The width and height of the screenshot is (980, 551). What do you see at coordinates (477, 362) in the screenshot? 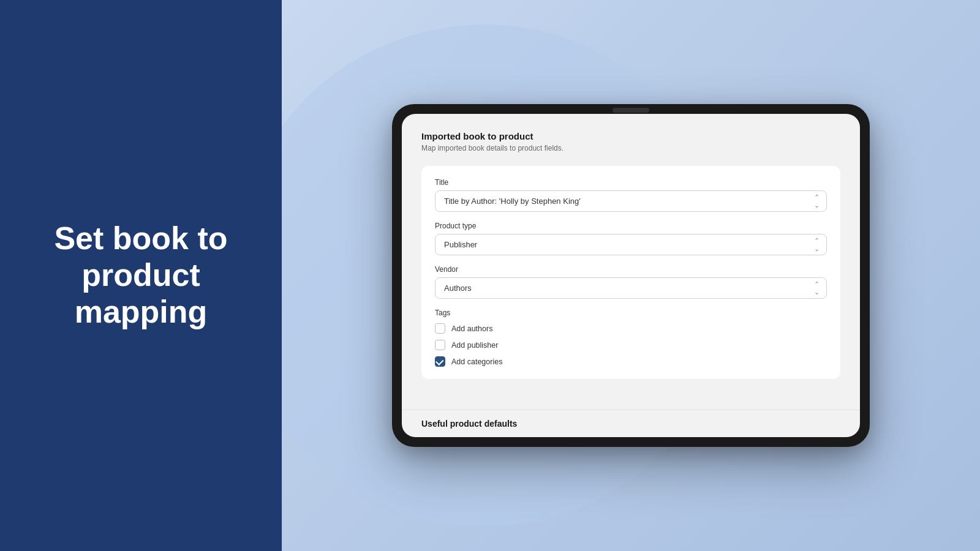
I see `add-categories-label: Add categories` at bounding box center [477, 362].